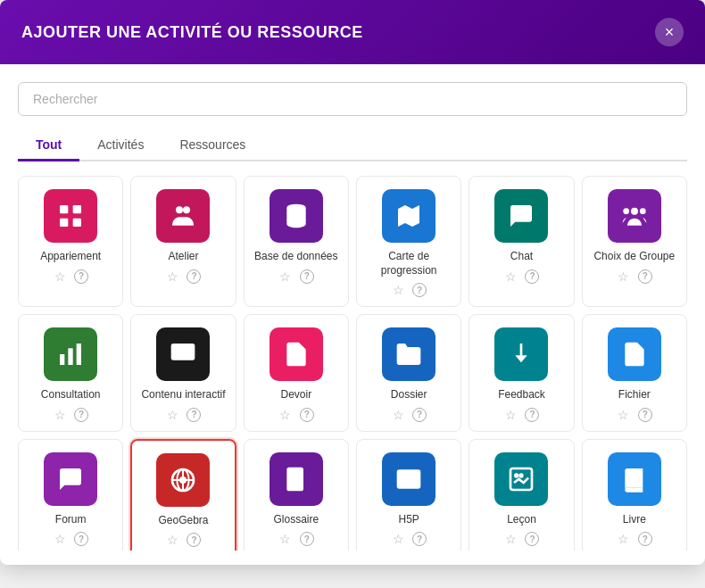 The image size is (705, 588). What do you see at coordinates (624, 277) in the screenshot?
I see `choix-groupe-star: ☆` at bounding box center [624, 277].